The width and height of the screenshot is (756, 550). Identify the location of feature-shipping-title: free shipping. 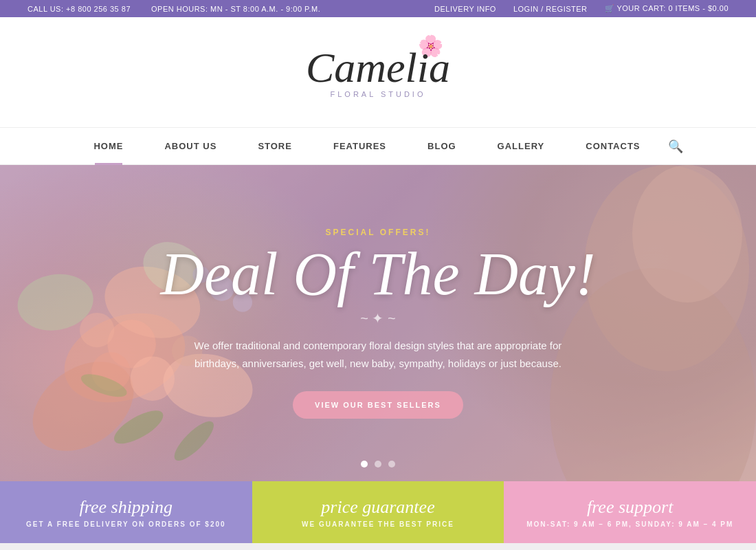
(126, 507).